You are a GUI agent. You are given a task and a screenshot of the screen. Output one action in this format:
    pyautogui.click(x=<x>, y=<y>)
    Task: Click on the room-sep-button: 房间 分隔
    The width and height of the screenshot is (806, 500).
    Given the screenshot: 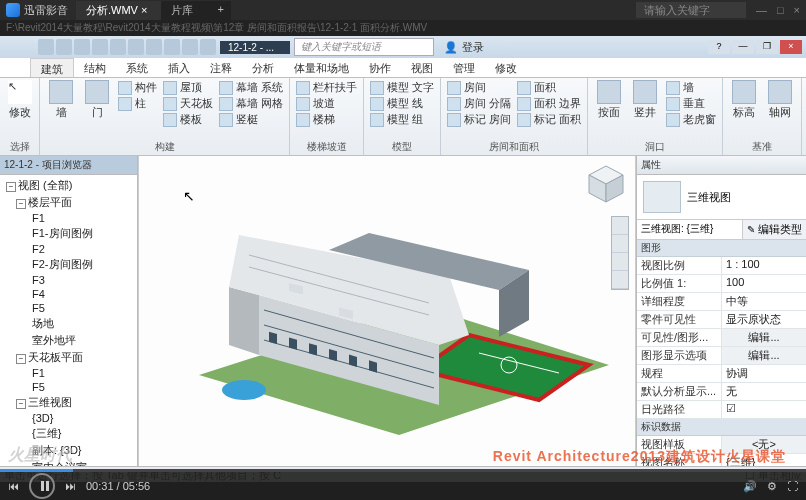 What is the action you would take?
    pyautogui.click(x=479, y=104)
    